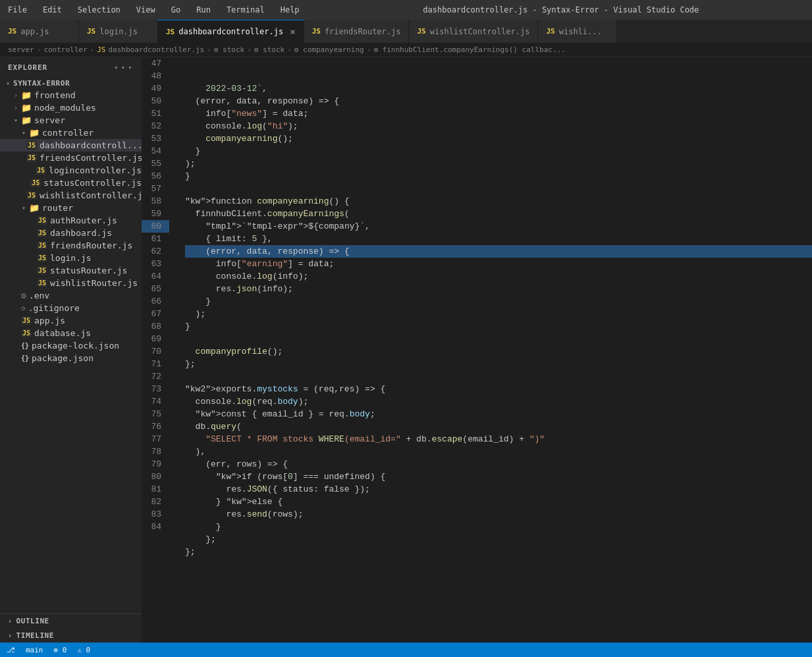 This screenshot has height=657, width=812. Describe the element at coordinates (71, 283) in the screenshot. I see `sidebar-item-wishlistrouter: JS wishlistRouter.js` at that location.